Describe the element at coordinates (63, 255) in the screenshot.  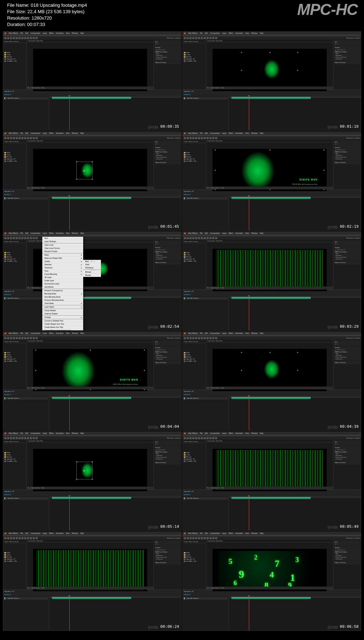
I see `context-menu-item: Mask` at that location.